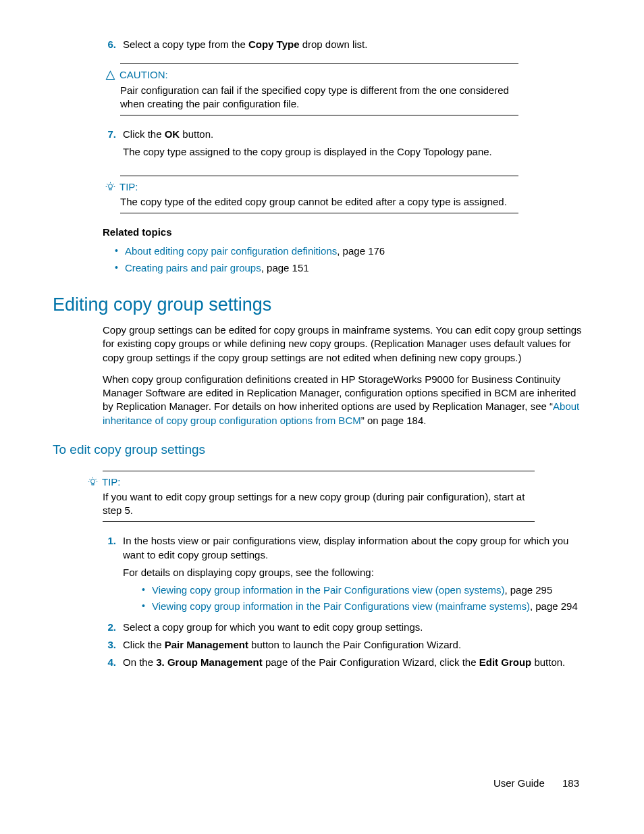 The image size is (644, 834). I want to click on text-bold: Edit Group, so click(506, 662).